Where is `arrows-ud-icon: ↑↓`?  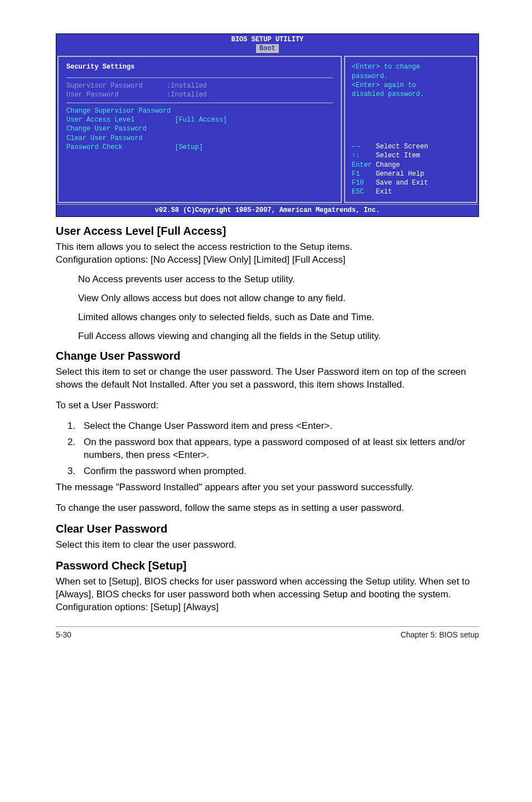
arrows-ud-icon: ↑↓ is located at coordinates (356, 156).